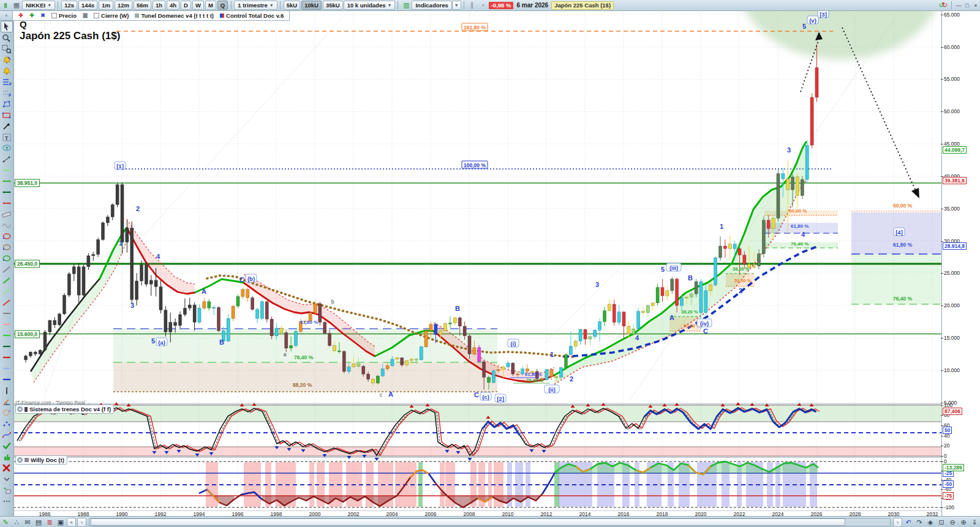 The image size is (980, 527). Describe the element at coordinates (6, 16) in the screenshot. I see `collapse-toolbar-tab: ˄` at that location.